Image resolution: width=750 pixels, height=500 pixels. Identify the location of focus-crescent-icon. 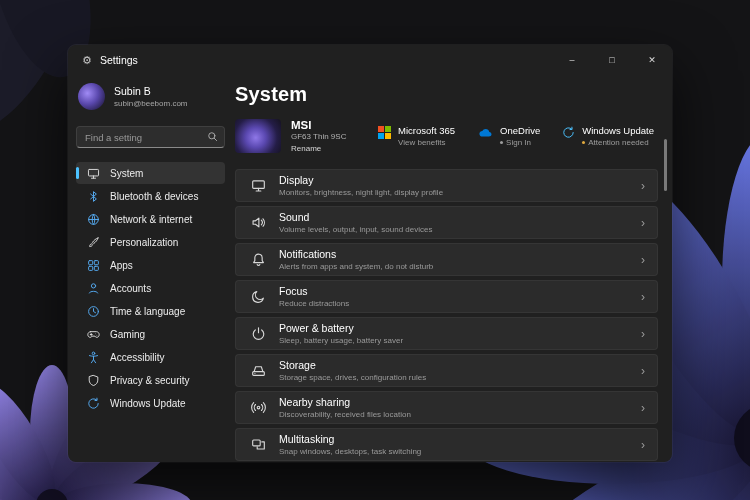
(258, 296).